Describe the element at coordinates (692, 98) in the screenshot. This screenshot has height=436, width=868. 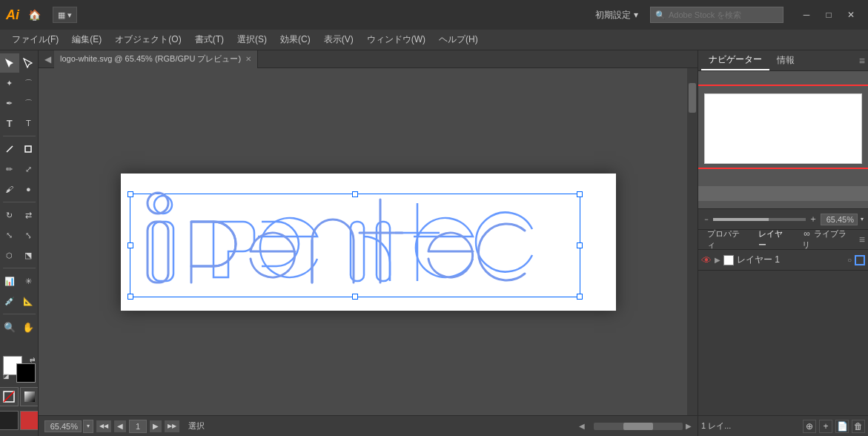
I see `vertical-scroll-thumb` at that location.